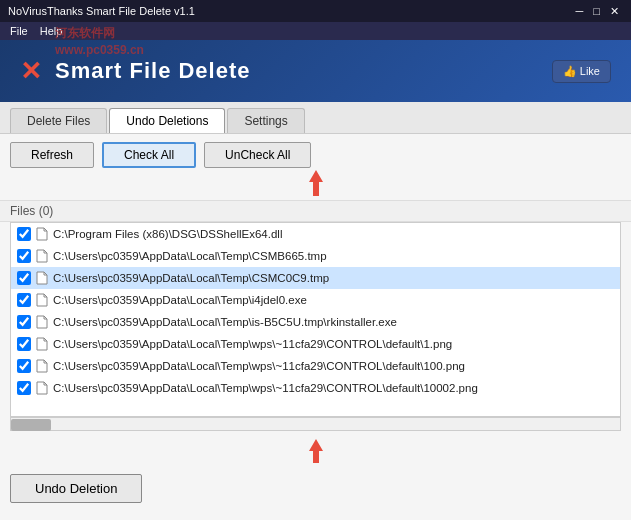 This screenshot has width=631, height=520. I want to click on window-controls: ─ □ ✕, so click(598, 12).